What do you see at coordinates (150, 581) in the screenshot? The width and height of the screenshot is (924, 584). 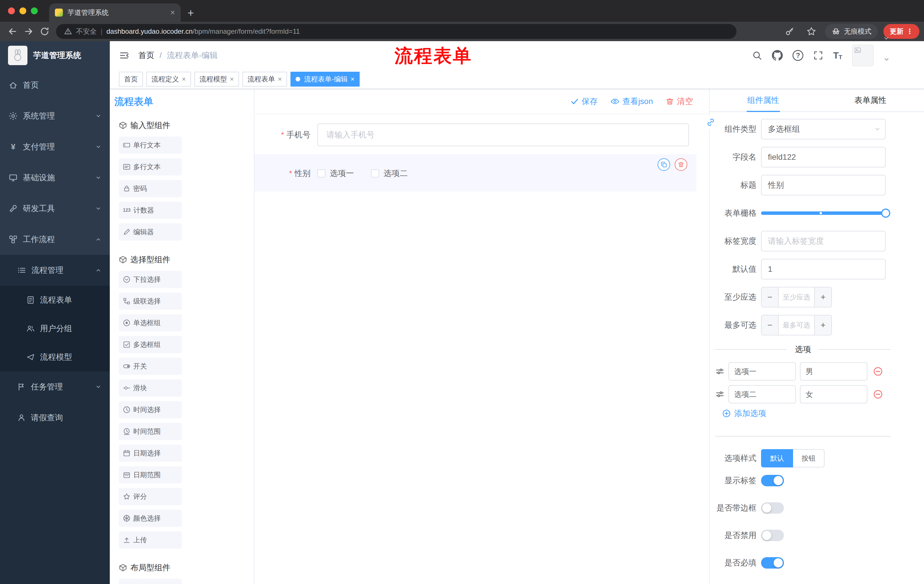 I see `palette-item-row-container: 行容器` at bounding box center [150, 581].